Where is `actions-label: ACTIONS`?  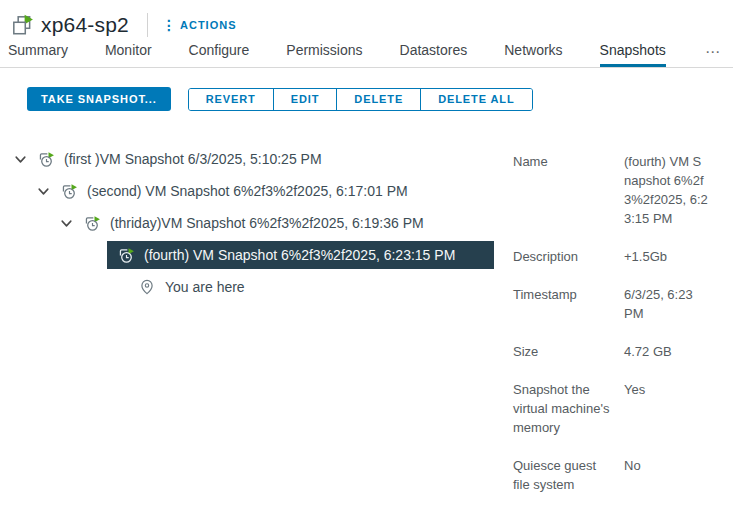 actions-label: ACTIONS is located at coordinates (208, 25).